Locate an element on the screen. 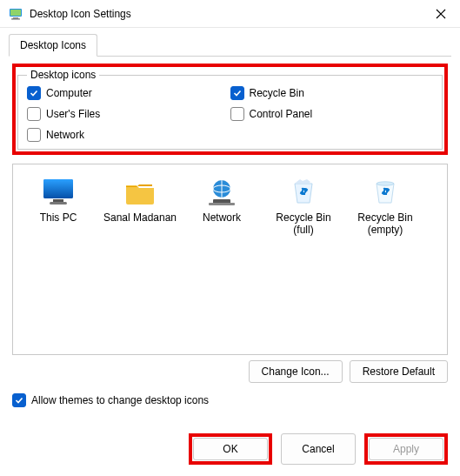 The image size is (460, 476). monitor-icon is located at coordinates (58, 192).